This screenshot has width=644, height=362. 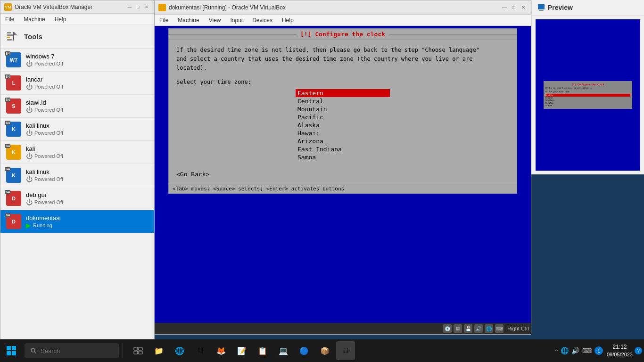 What do you see at coordinates (29, 87) in the screenshot?
I see `vm-status-icon-lancar: ⏻` at bounding box center [29, 87].